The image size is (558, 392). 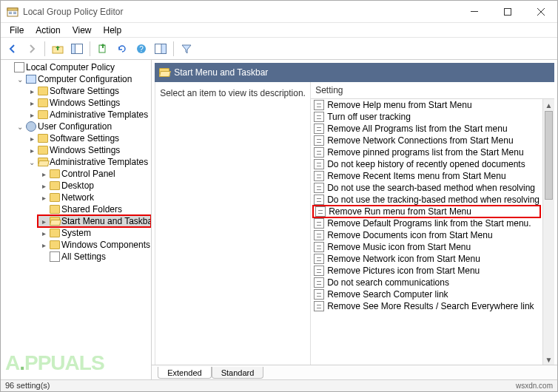 What do you see at coordinates (426, 152) in the screenshot?
I see `setting-row: Remove pinned programs list from the Sta…` at bounding box center [426, 152].